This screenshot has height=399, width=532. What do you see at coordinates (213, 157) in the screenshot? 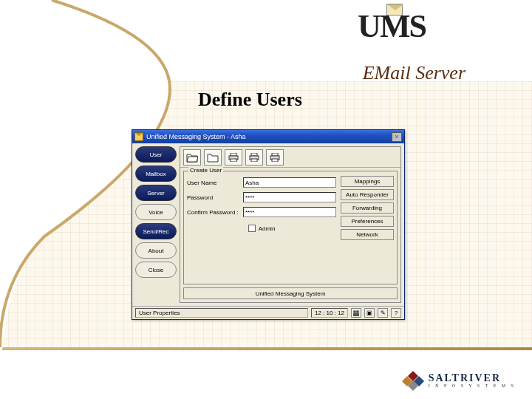
I see `folder-icon` at bounding box center [213, 157].